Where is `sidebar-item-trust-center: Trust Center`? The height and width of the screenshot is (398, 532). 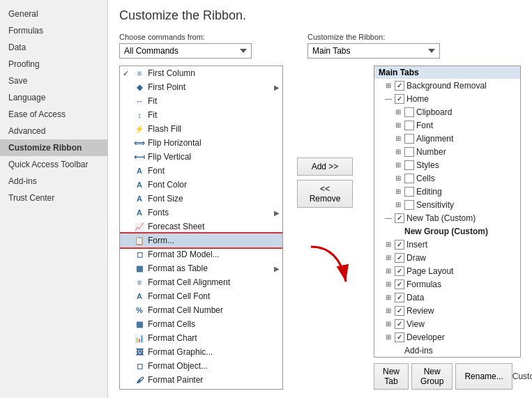
sidebar-item-trust-center: Trust Center is located at coordinates (54, 198).